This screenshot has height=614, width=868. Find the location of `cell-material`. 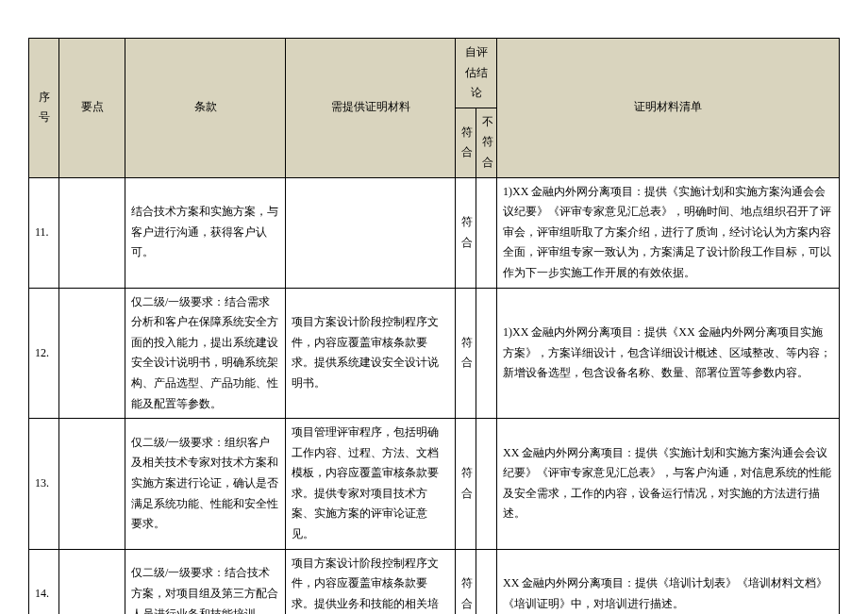

cell-material is located at coordinates (371, 232).